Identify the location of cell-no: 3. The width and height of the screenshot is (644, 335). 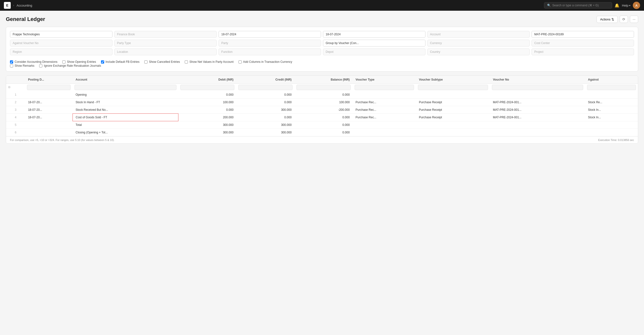
(16, 110).